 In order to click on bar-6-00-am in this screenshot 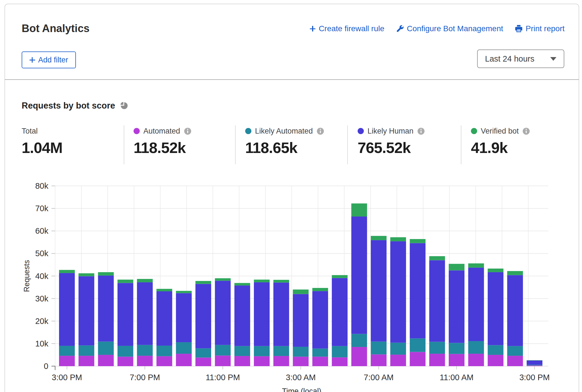, I will do `click(359, 285)`.